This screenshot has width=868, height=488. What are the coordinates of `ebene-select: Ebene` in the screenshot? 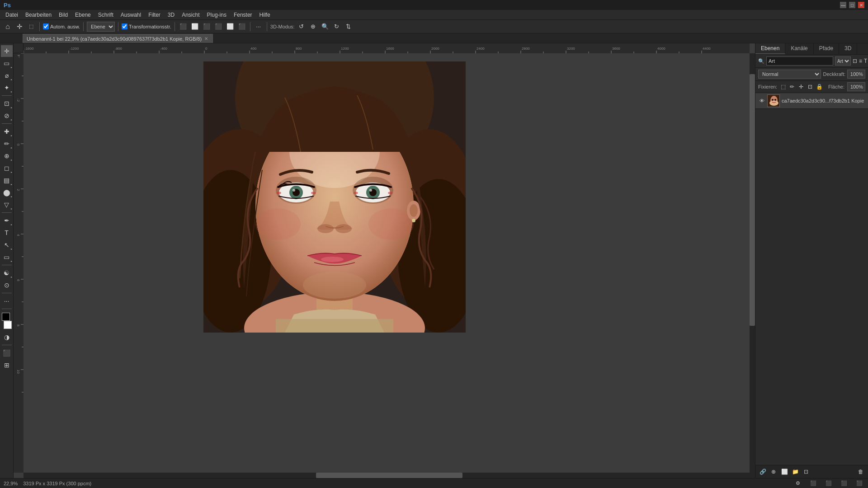 It's located at (101, 27).